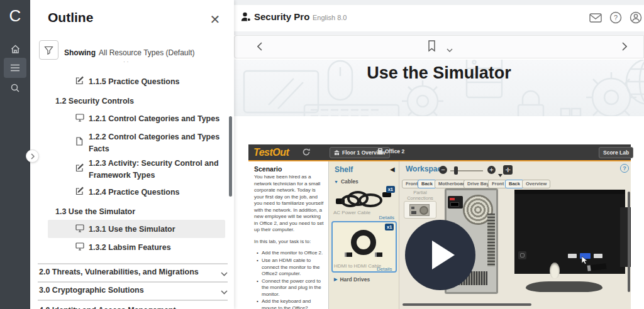 The height and width of the screenshot is (309, 644). Describe the element at coordinates (355, 279) in the screenshot. I see `hard-drives-label: Hard Drives` at that location.